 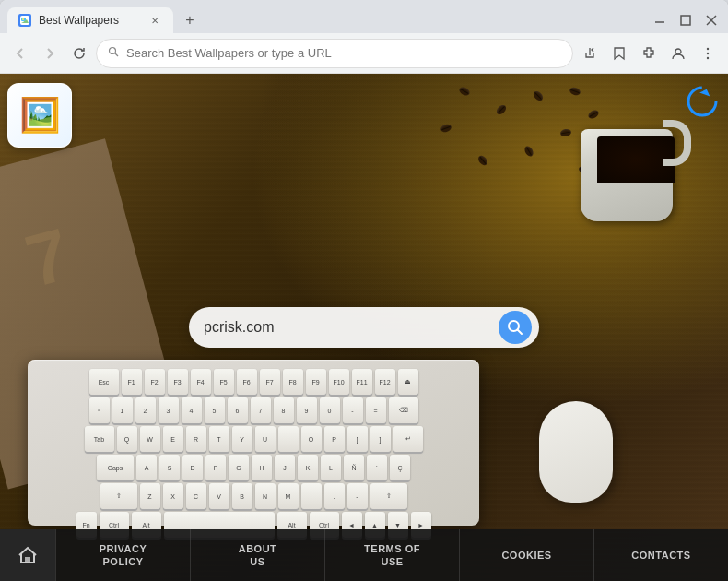 I want to click on key-b: B, so click(x=242, y=496).